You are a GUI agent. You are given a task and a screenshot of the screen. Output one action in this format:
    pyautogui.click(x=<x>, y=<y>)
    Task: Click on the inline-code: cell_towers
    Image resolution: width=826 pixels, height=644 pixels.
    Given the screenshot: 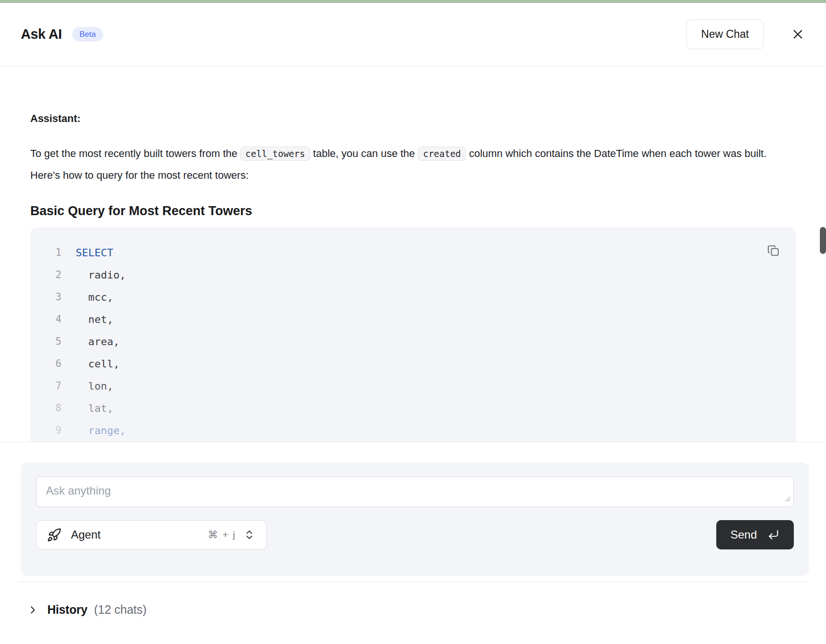 What is the action you would take?
    pyautogui.click(x=275, y=154)
    